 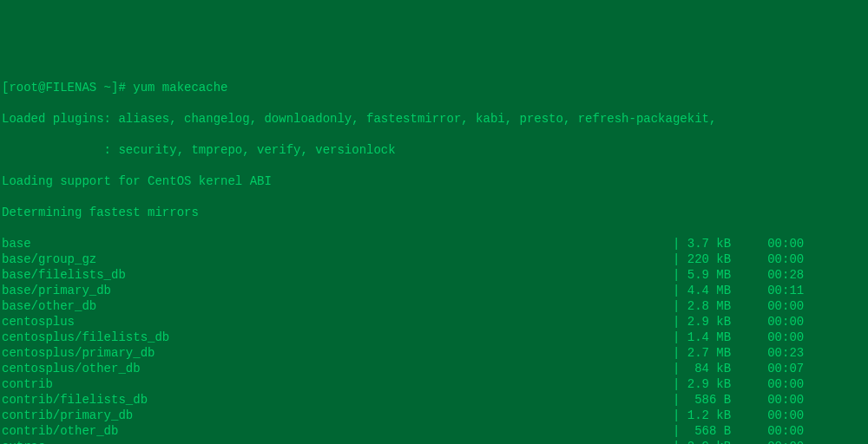 What do you see at coordinates (709, 306) in the screenshot?
I see `repo-size: 2.8 MB` at bounding box center [709, 306].